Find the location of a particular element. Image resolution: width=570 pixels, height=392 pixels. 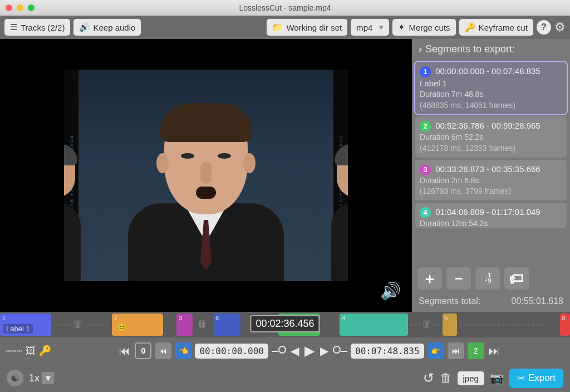

segment-duration: Duration 7m 48.8s is located at coordinates (491, 95).